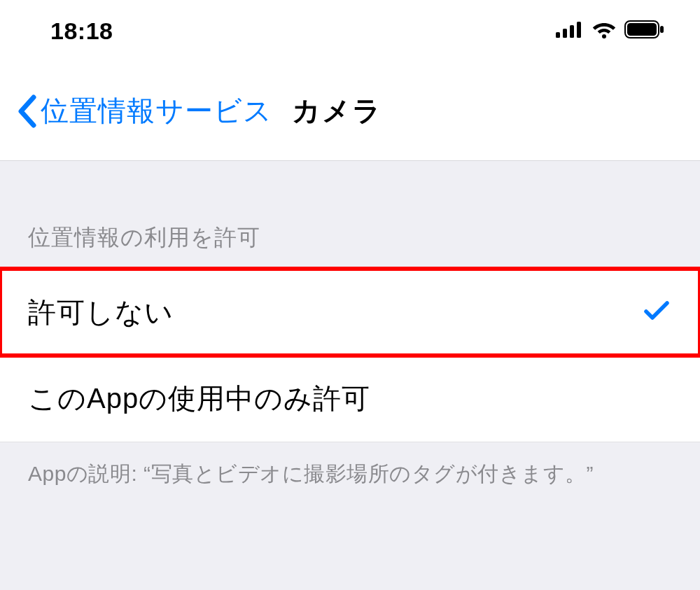 The image size is (700, 590). I want to click on checkmark-icon, so click(657, 312).